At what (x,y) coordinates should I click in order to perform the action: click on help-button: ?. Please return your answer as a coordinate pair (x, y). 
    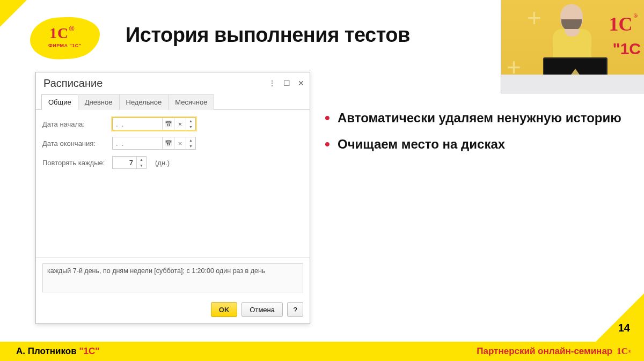
    Looking at the image, I should click on (295, 310).